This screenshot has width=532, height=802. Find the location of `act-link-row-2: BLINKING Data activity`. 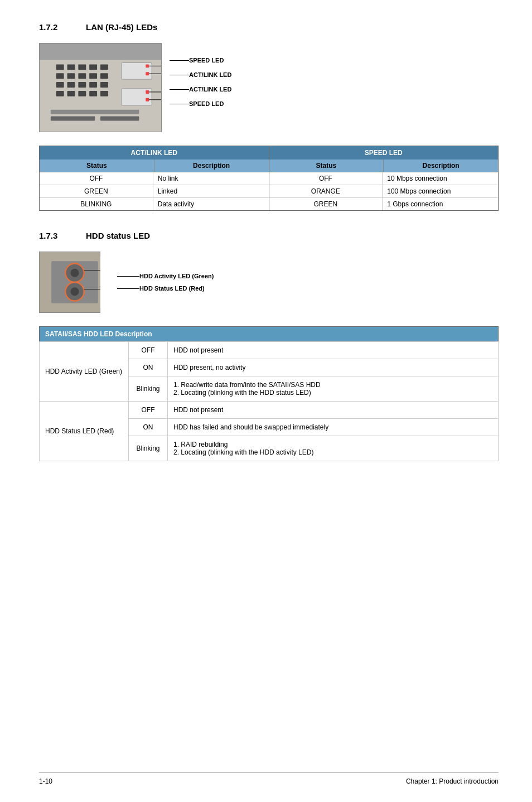

act-link-row-2: BLINKING Data activity is located at coordinates (154, 204).